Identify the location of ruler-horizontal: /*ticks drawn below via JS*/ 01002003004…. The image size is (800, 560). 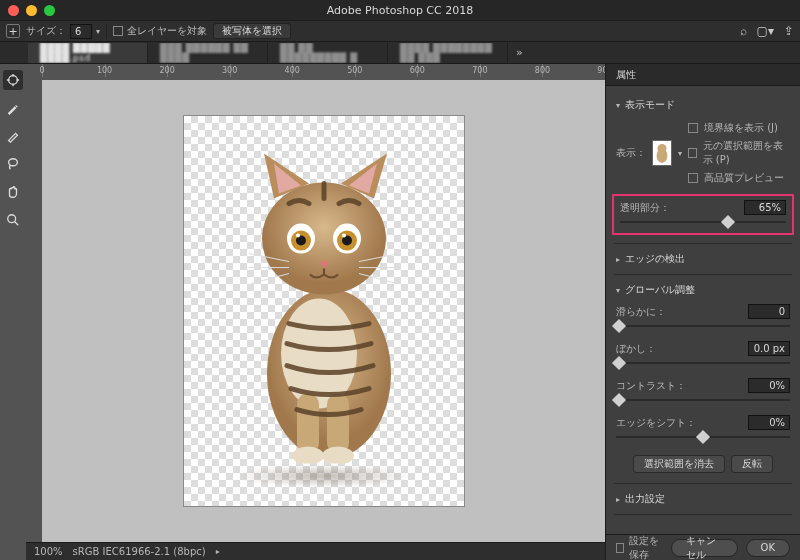
(316, 72).